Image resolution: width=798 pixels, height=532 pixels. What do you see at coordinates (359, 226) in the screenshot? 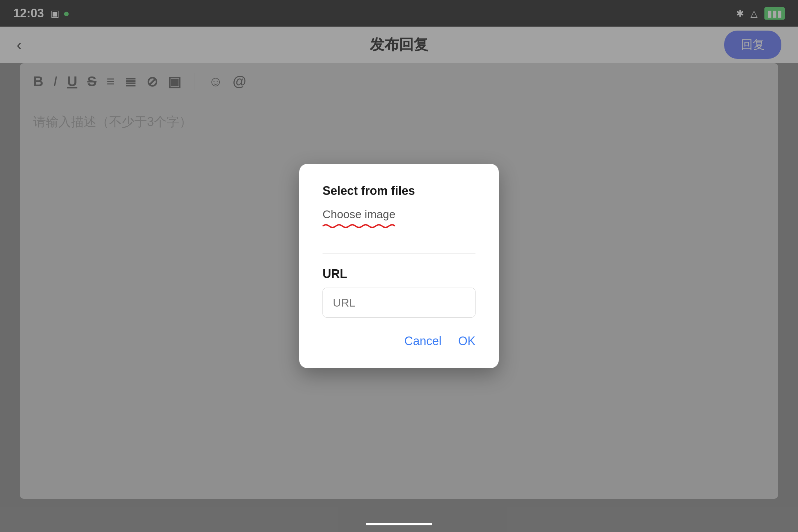
I see `red-underline-svg` at bounding box center [359, 226].